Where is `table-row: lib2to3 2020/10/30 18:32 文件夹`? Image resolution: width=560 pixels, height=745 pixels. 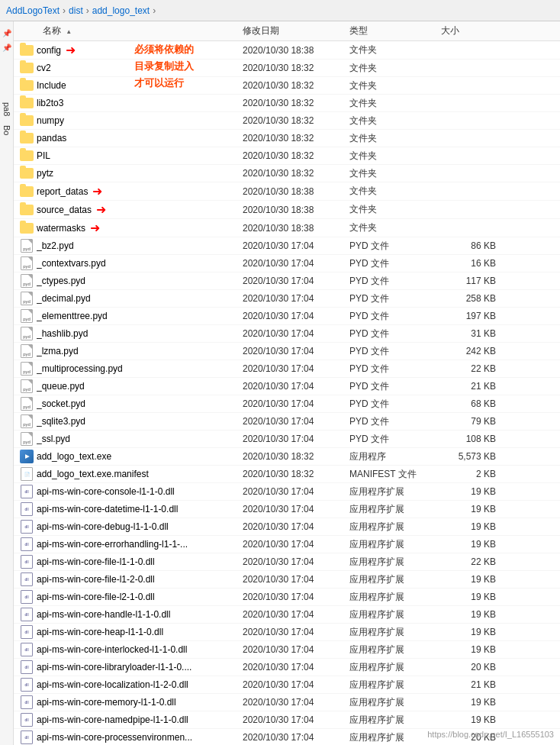
table-row: lib2to3 2020/10/30 18:32 文件夹 is located at coordinates (287, 104).